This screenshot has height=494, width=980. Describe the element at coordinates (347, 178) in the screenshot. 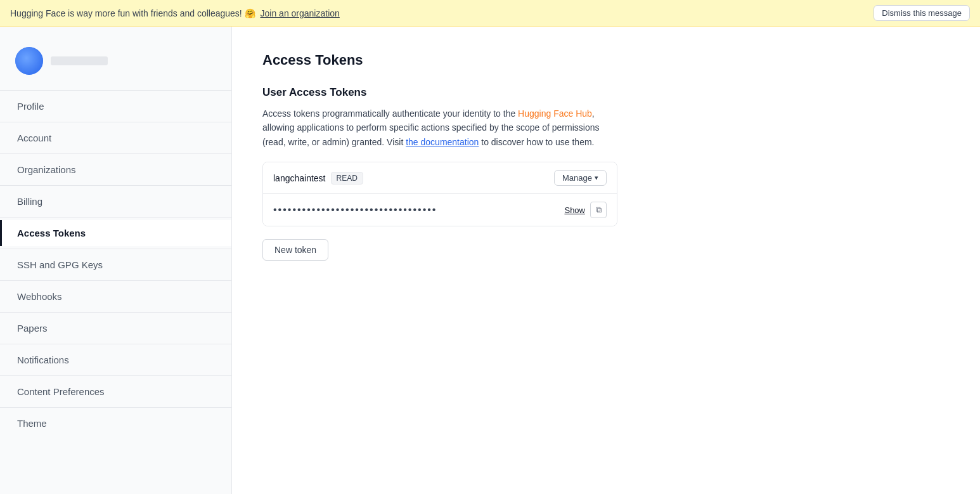

I see `token-badge: READ` at that location.